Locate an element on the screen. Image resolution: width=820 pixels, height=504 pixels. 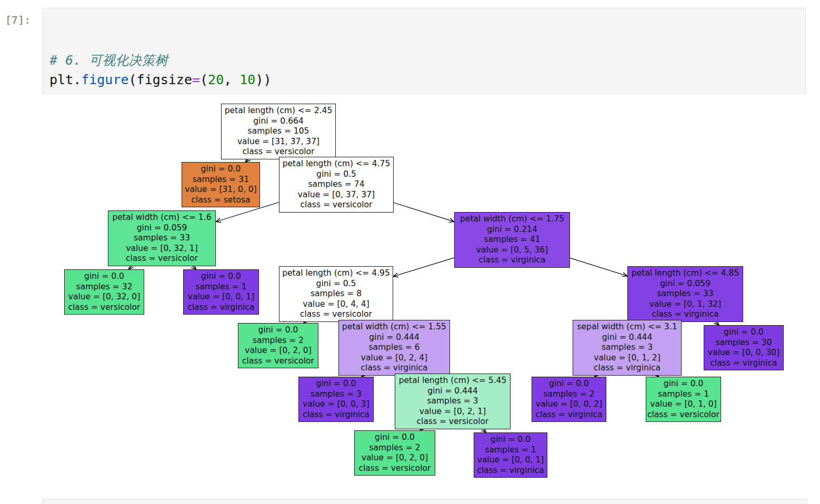
code-token: figure is located at coordinates (105, 80).